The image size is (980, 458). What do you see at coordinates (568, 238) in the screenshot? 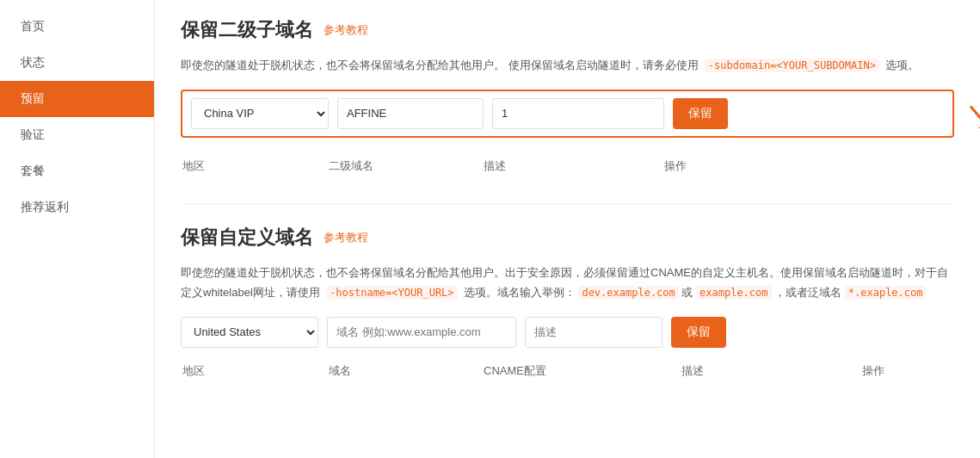
I see `custom-domain-header: 保留自定义域名 参考教程` at bounding box center [568, 238].